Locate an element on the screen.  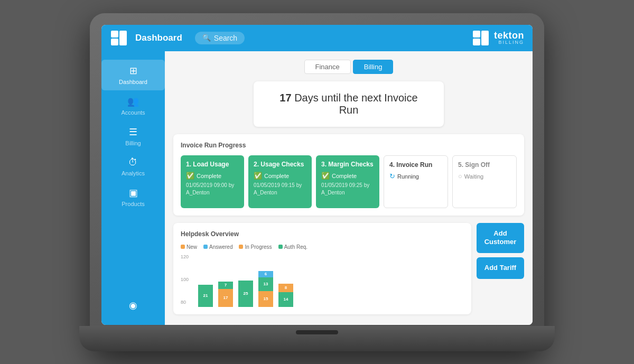
step-usage-checks-name: 2. Usage Checks is located at coordinates (280, 165).